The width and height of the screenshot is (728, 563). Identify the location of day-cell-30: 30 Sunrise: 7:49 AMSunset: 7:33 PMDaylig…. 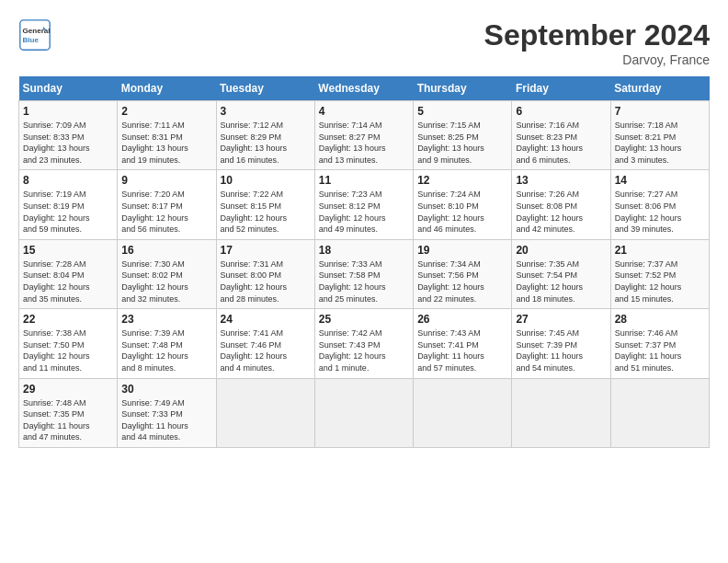
(167, 412).